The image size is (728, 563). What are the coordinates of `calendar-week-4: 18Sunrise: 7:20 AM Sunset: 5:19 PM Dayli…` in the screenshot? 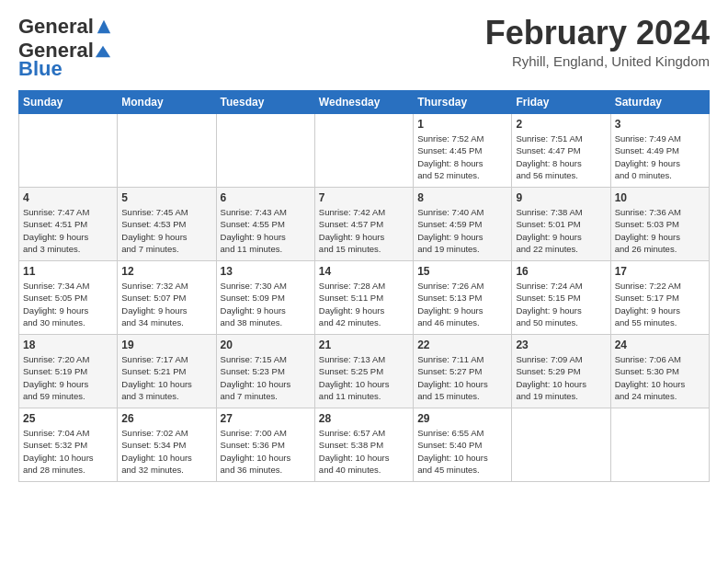 It's located at (364, 372).